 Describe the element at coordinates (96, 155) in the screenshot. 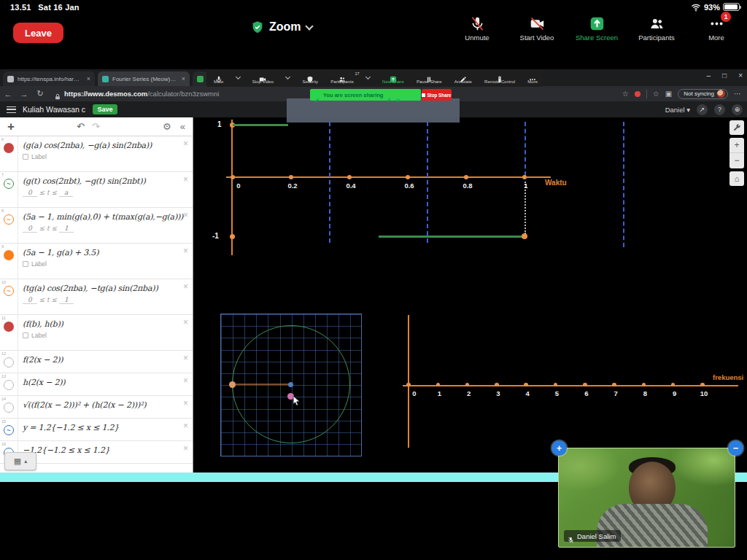

I see `expression-row: 6(g(a) cos(2πba), −g(a) sin(2πba))Label×` at that location.